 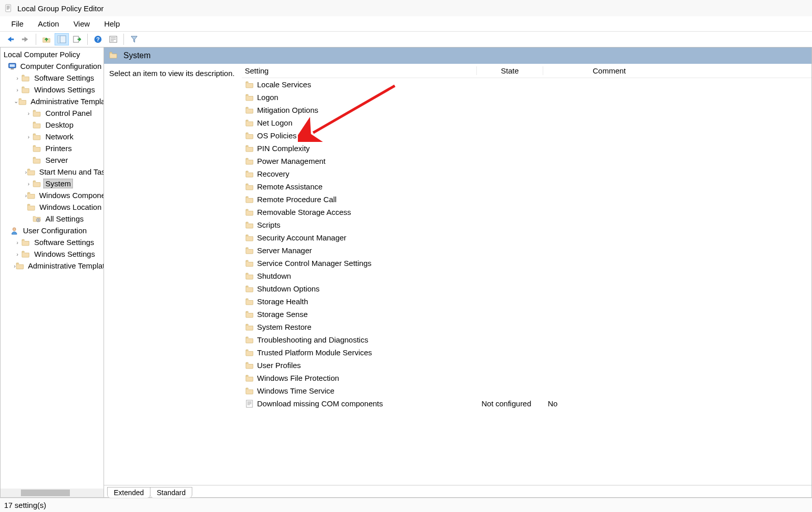 I want to click on tree-item: ›Network, so click(x=52, y=137).